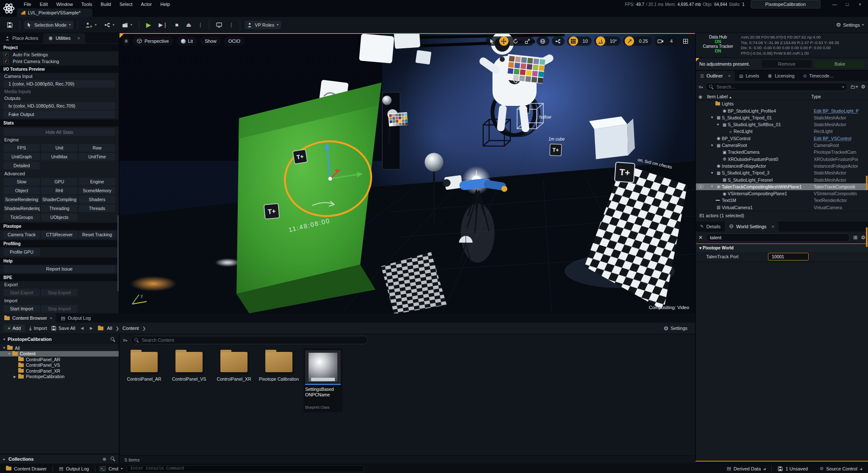  I want to click on unsaved-button: 1 Unsaved, so click(793, 468).